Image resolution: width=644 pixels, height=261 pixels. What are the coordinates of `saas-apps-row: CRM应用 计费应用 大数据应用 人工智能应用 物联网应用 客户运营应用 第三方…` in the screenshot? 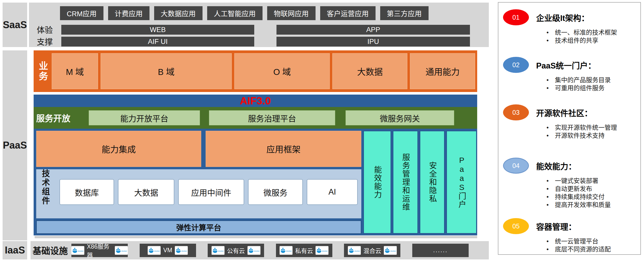 It's located at (244, 13).